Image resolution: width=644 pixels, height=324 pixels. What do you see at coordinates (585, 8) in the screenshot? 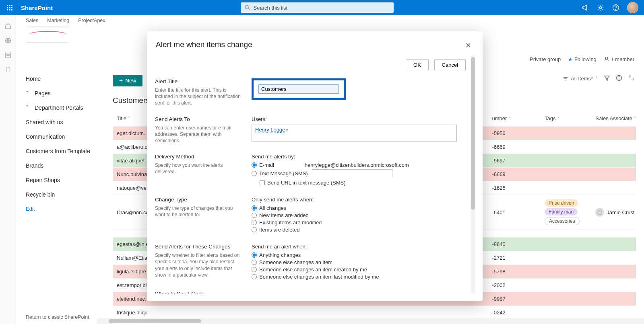
I see `megaphone-icon` at bounding box center [585, 8].